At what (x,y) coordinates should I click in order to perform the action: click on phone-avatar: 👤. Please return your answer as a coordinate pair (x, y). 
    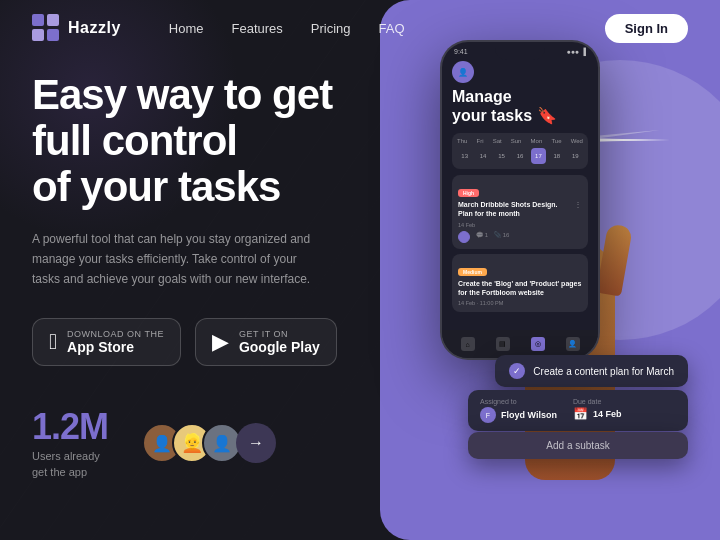
    Looking at the image, I should click on (463, 72).